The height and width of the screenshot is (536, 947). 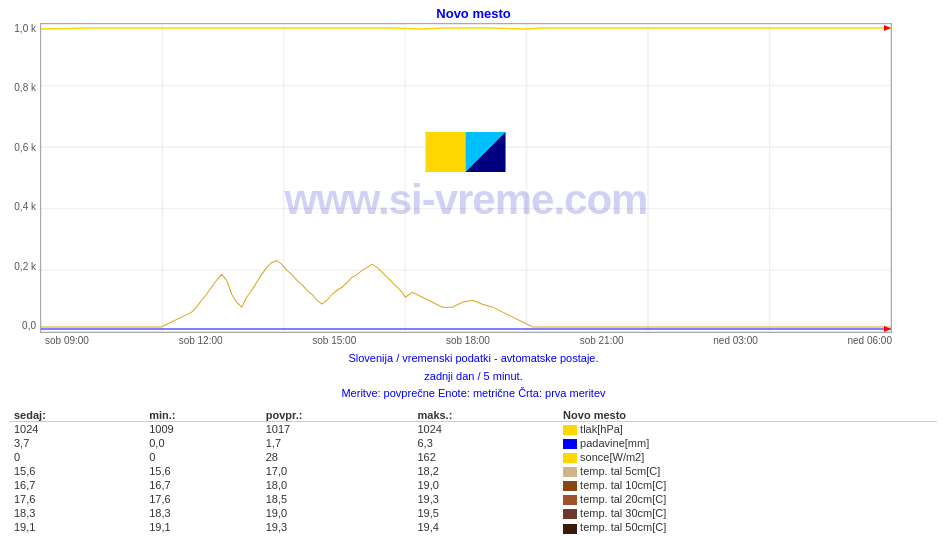 I want to click on table-cell: 1,7, so click(x=338, y=443).